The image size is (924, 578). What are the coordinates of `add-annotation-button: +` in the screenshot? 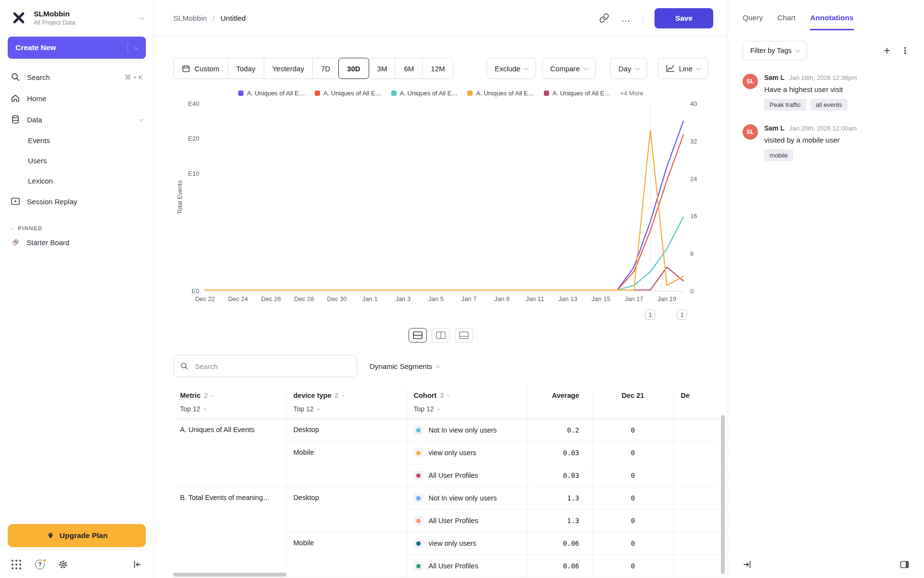 It's located at (887, 51).